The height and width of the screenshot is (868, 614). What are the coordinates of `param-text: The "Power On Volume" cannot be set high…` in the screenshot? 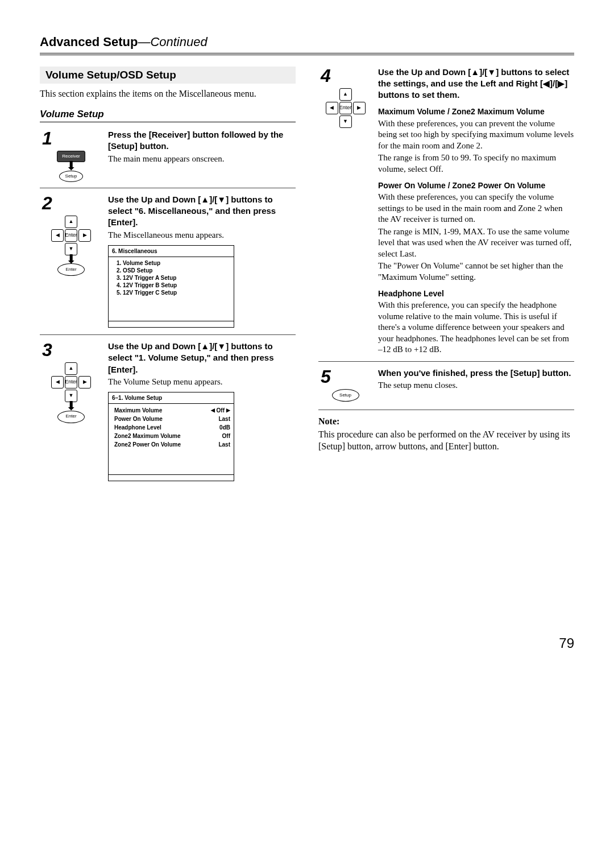 It's located at (476, 272).